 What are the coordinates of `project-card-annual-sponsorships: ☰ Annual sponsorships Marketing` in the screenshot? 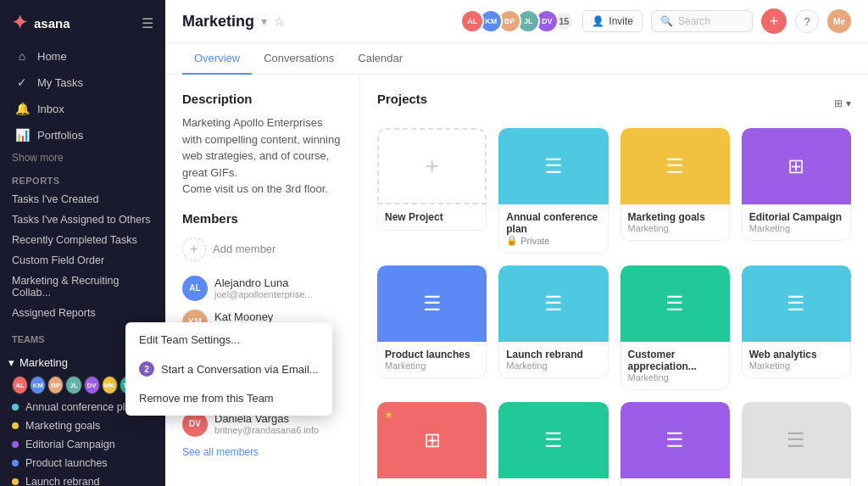 It's located at (553, 444).